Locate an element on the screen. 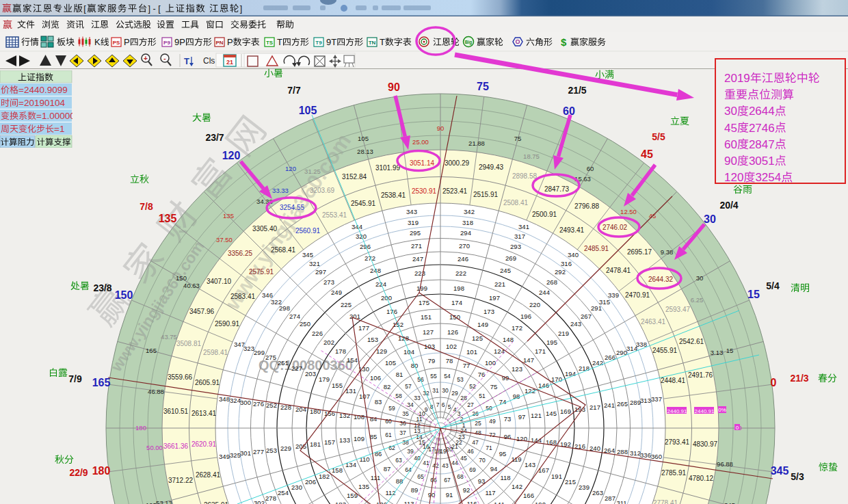 The image size is (848, 504). svg-text: 3457.96 is located at coordinates (202, 312).